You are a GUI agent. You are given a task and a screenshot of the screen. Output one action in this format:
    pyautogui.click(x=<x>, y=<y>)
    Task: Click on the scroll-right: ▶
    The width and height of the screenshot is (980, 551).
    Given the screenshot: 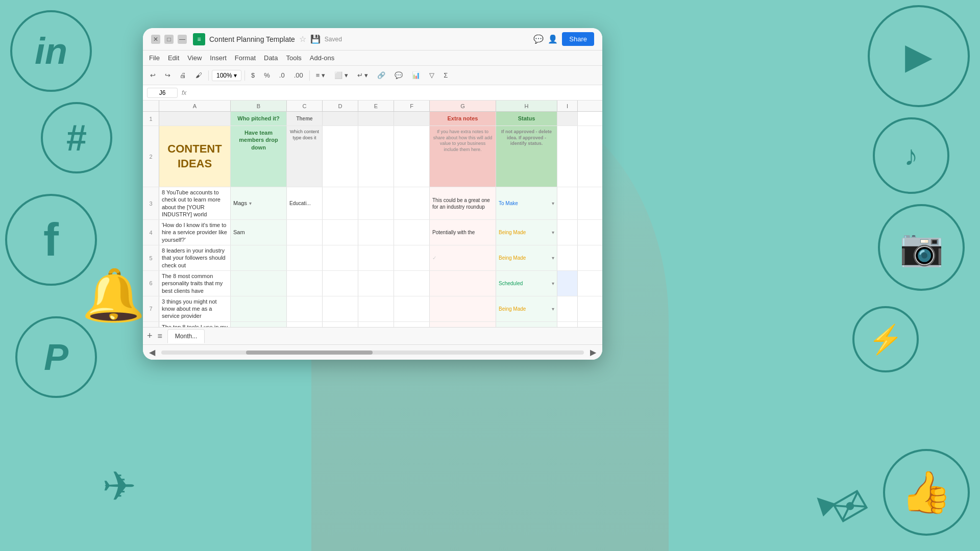 What is the action you would take?
    pyautogui.click(x=593, y=352)
    